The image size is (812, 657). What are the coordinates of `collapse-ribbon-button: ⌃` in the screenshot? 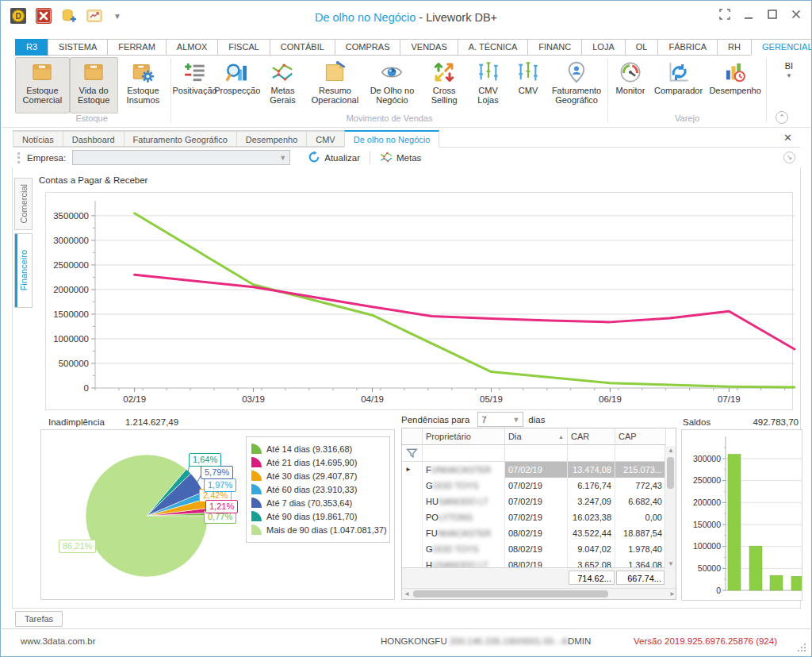 It's located at (782, 117).